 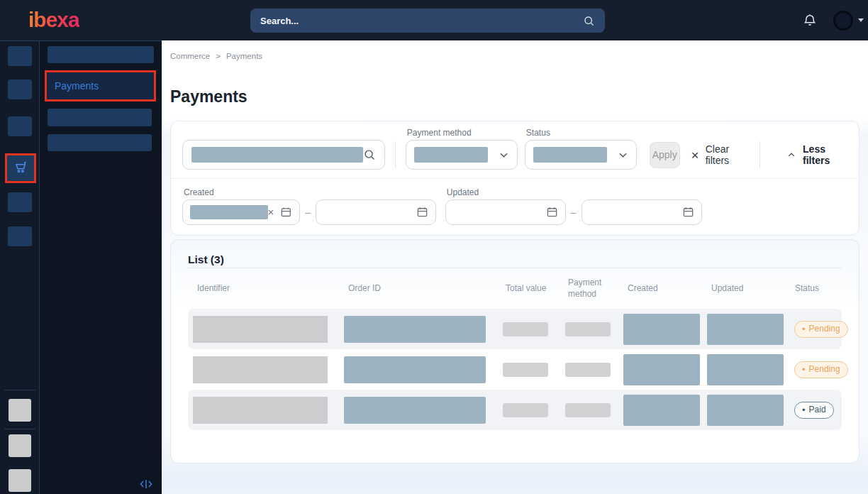 I want to click on status-label: Status, so click(x=538, y=133).